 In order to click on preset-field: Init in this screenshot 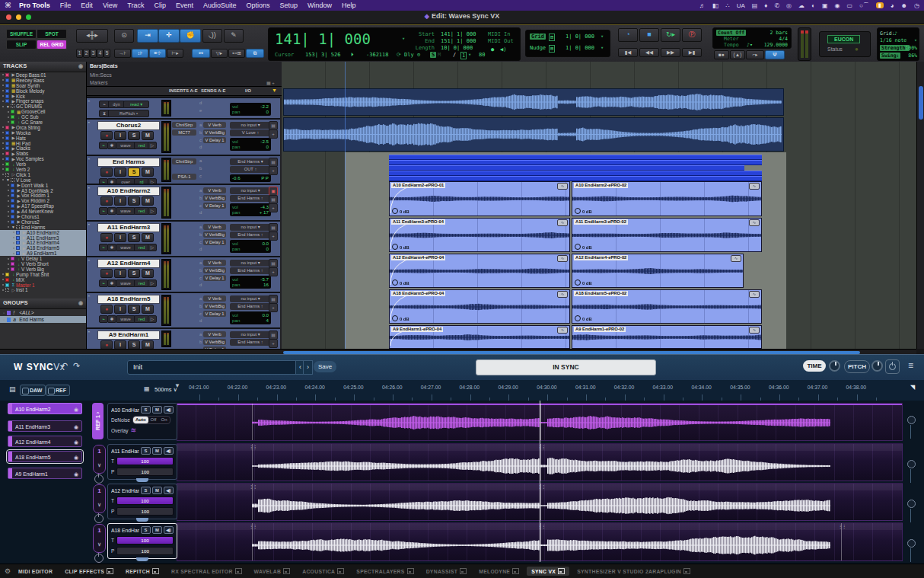, I will do `click(215, 367)`.